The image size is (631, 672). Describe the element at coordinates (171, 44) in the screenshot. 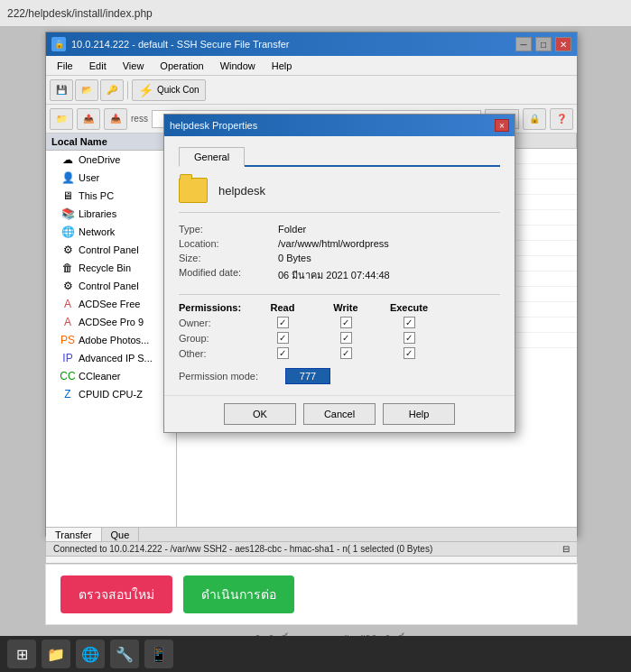

I see `ssh-titlebar-left: 🔒 10.0.214.222 - default - SSH Secure Fi…` at that location.